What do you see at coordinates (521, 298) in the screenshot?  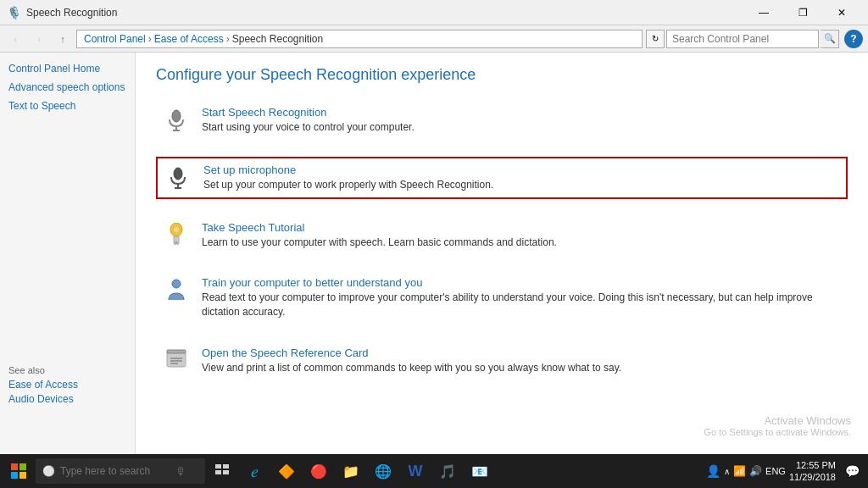 I see `train-text: Train your computer to better understand…` at bounding box center [521, 298].